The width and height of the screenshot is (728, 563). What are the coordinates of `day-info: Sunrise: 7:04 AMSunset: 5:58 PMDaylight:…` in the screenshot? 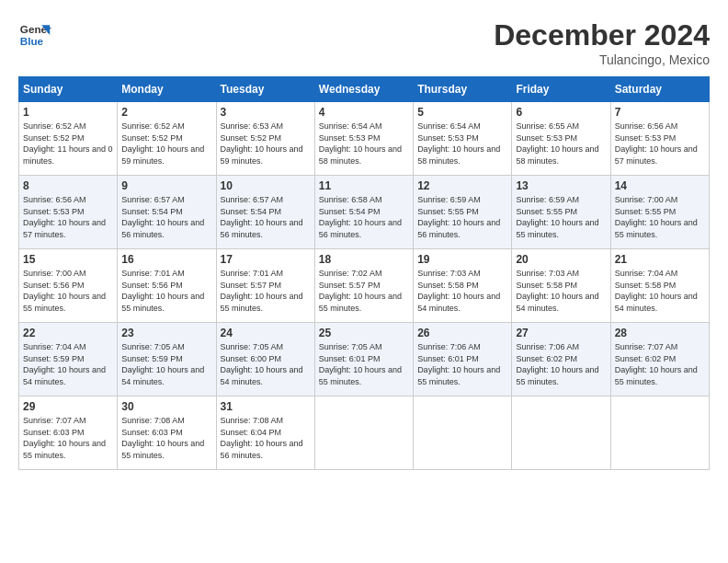 It's located at (656, 291).